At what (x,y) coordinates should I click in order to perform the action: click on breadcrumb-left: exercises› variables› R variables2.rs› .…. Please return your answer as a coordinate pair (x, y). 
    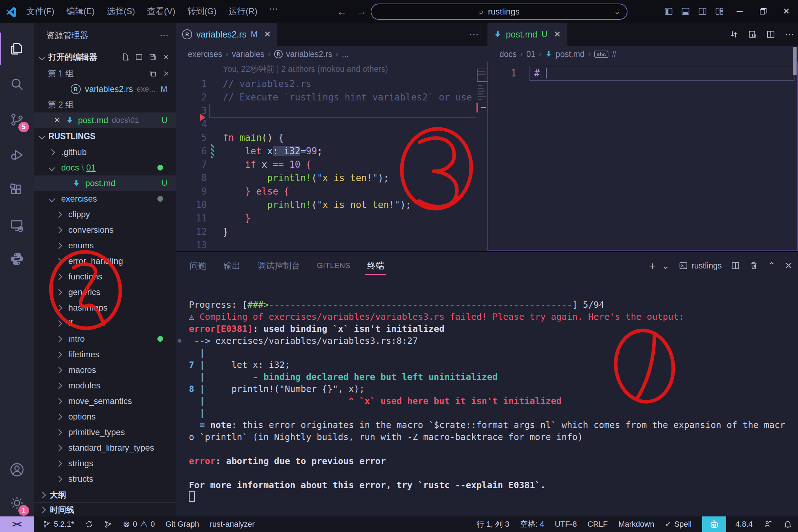
    Looking at the image, I should click on (332, 54).